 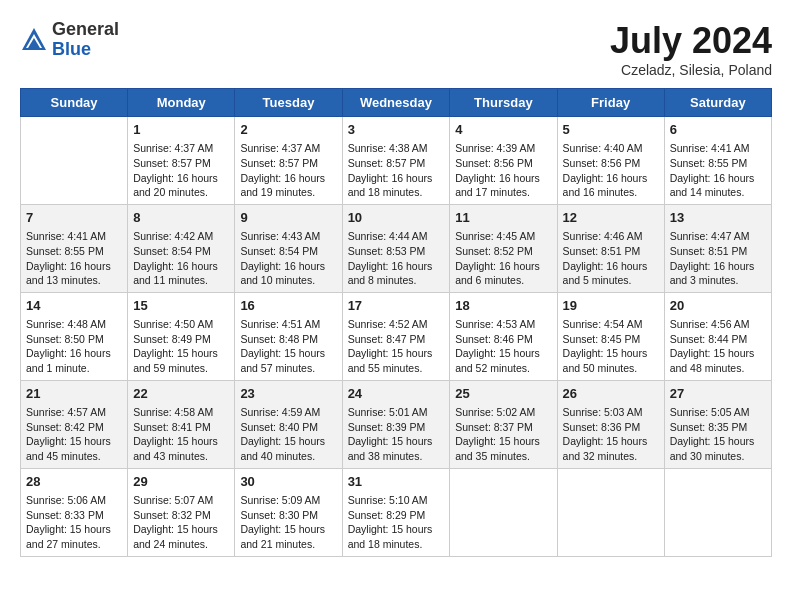 What do you see at coordinates (182, 424) in the screenshot?
I see `calendar-cell: 22Sunrise: 4:58 AM Sunset: 8:41 PM Dayli…` at bounding box center [182, 424].